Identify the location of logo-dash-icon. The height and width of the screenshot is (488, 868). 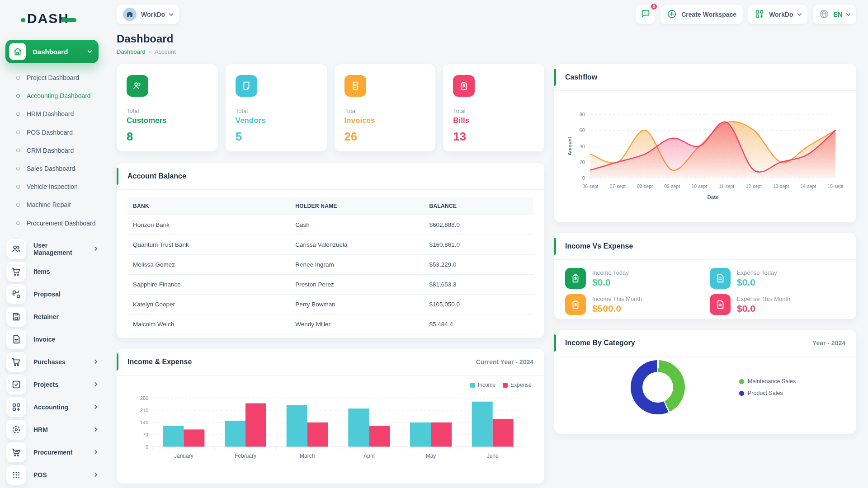
(69, 20).